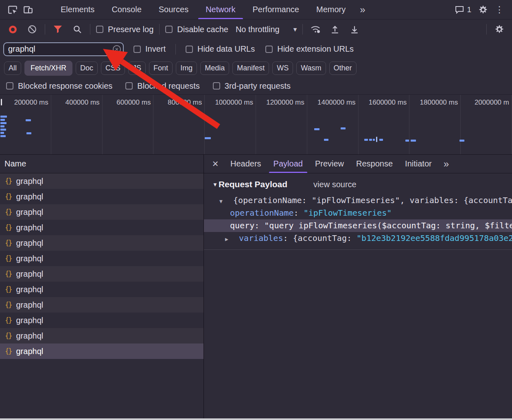 The height and width of the screenshot is (420, 512). What do you see at coordinates (343, 68) in the screenshot?
I see `filter-chip-other: Other` at bounding box center [343, 68].